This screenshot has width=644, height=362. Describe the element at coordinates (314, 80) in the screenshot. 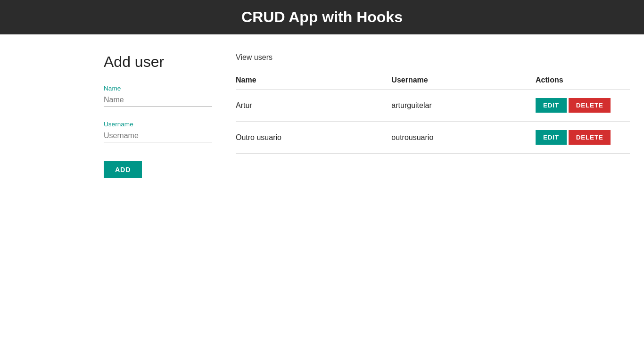

I see `col-name: Name` at that location.